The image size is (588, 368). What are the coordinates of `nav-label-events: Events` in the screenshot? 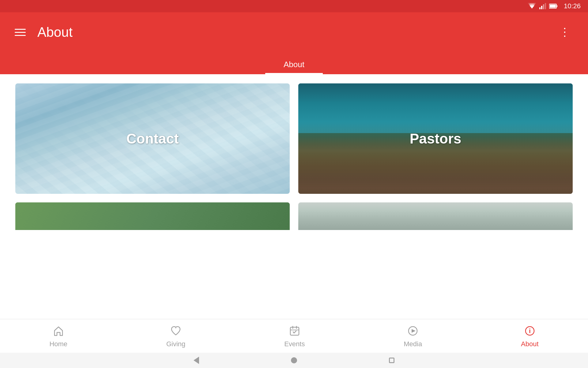 It's located at (295, 344).